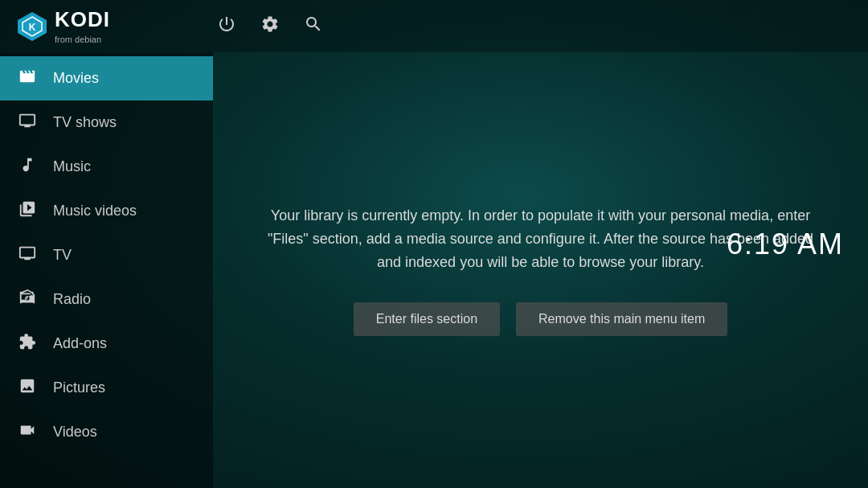 The image size is (868, 488). Describe the element at coordinates (106, 388) in the screenshot. I see `sidebar-item-pictures: Pictures` at that location.